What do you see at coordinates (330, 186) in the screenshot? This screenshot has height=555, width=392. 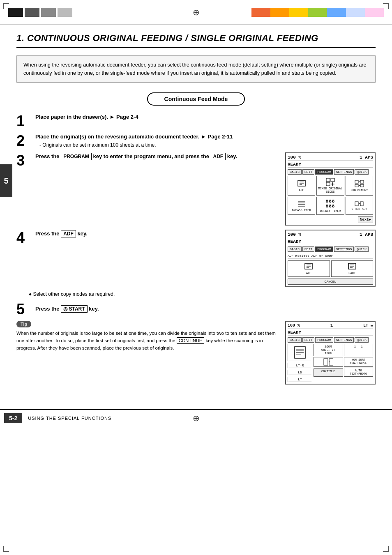 I see `screen1-icons: ADF MIXED ORIGINAL SIDES JOB MEMORY` at bounding box center [330, 186].